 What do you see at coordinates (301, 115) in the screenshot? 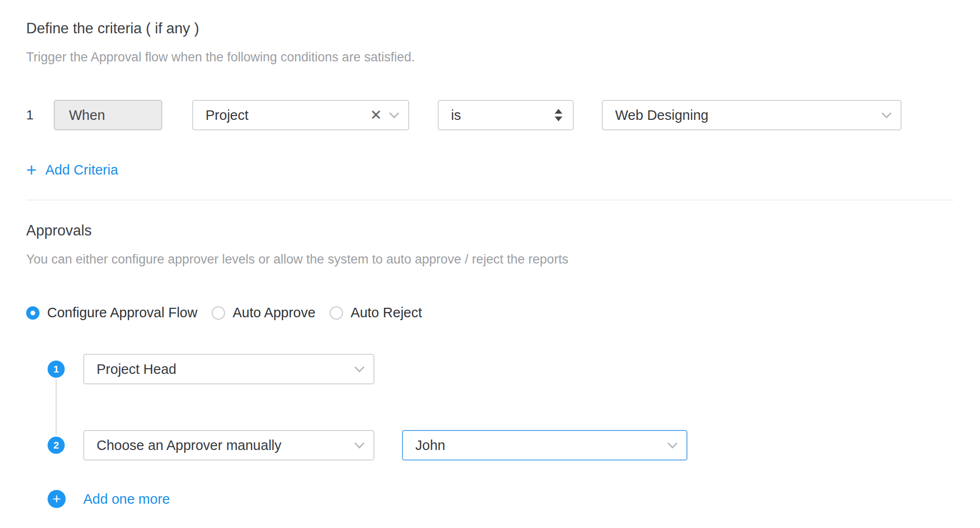
I see `criteria-field-select: Project ✕` at bounding box center [301, 115].